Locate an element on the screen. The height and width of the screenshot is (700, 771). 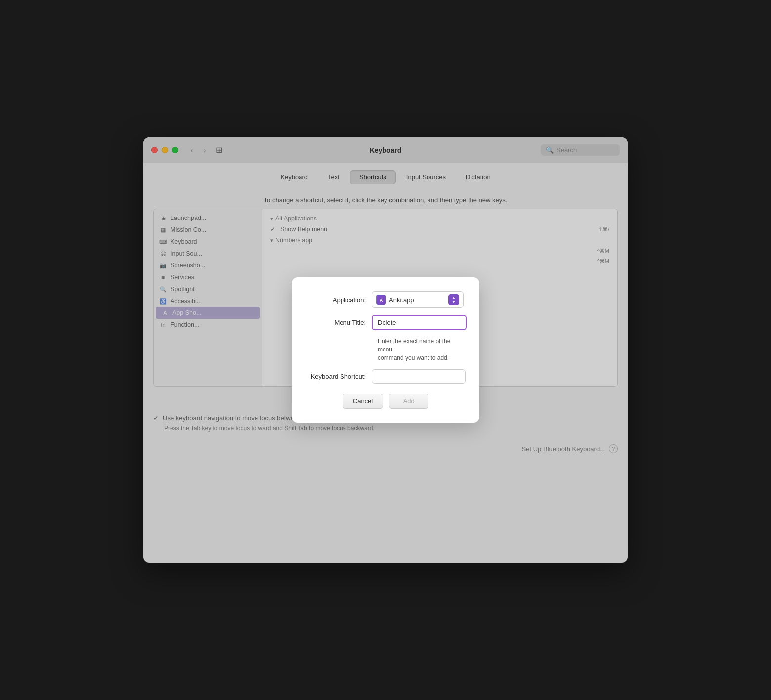
svg-text: A is located at coordinates (382, 300).